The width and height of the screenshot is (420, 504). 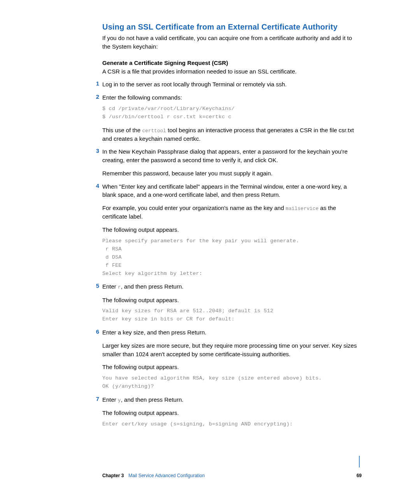 I want to click on step-number: 5, so click(x=95, y=285).